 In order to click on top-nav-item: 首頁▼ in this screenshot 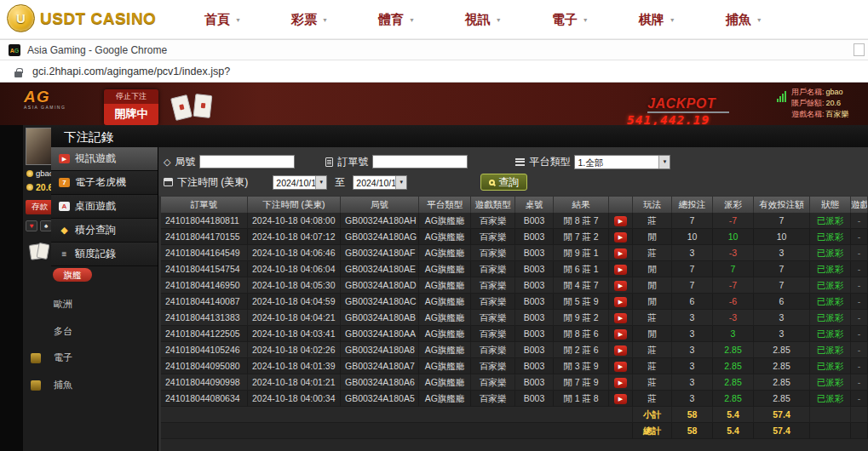, I will do `click(223, 20)`.